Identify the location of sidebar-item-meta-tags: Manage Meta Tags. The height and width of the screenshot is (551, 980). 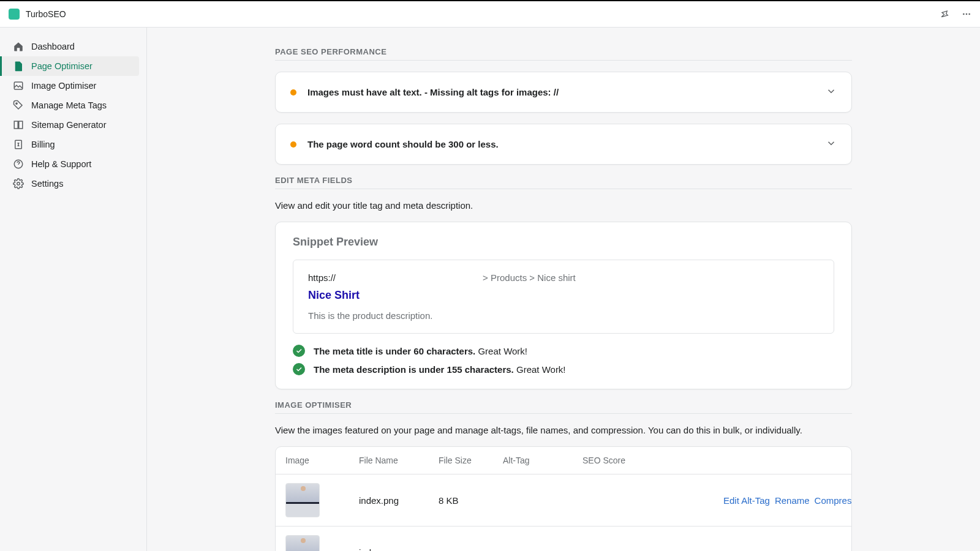
(74, 105).